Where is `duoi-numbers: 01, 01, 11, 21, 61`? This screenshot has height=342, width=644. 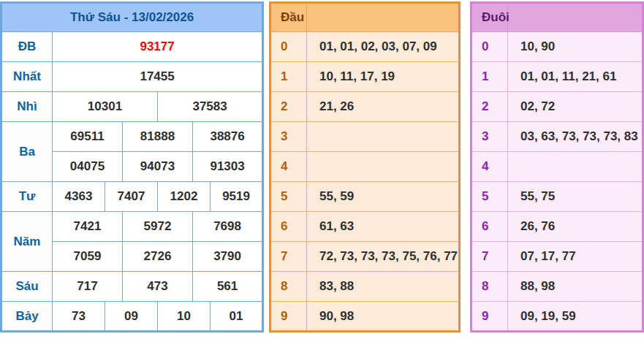
duoi-numbers: 01, 01, 11, 21, 61 is located at coordinates (576, 77).